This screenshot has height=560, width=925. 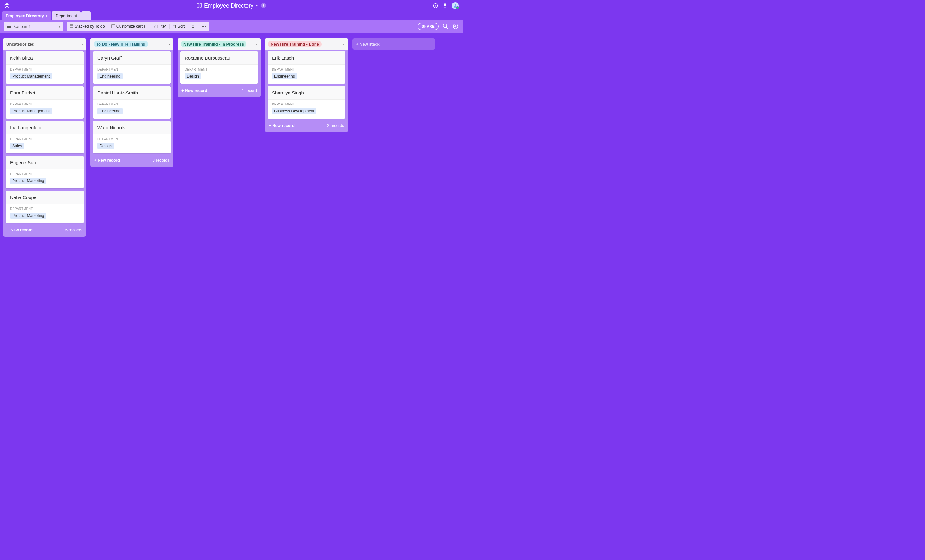 What do you see at coordinates (17, 146) in the screenshot?
I see `department-chip: Sales` at bounding box center [17, 146].